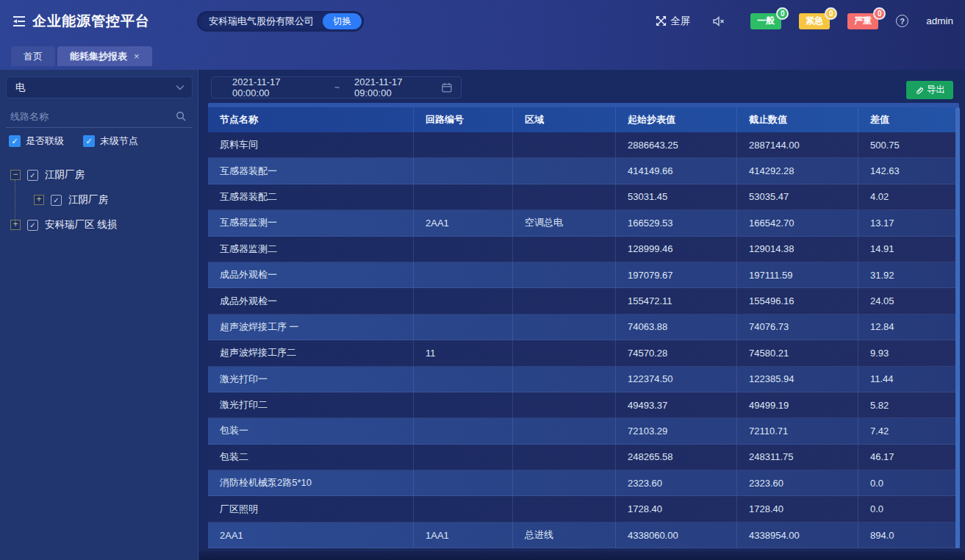 The width and height of the screenshot is (965, 560). What do you see at coordinates (104, 225) in the screenshot?
I see `tree-node: +✓安科瑞厂区 线损` at bounding box center [104, 225].